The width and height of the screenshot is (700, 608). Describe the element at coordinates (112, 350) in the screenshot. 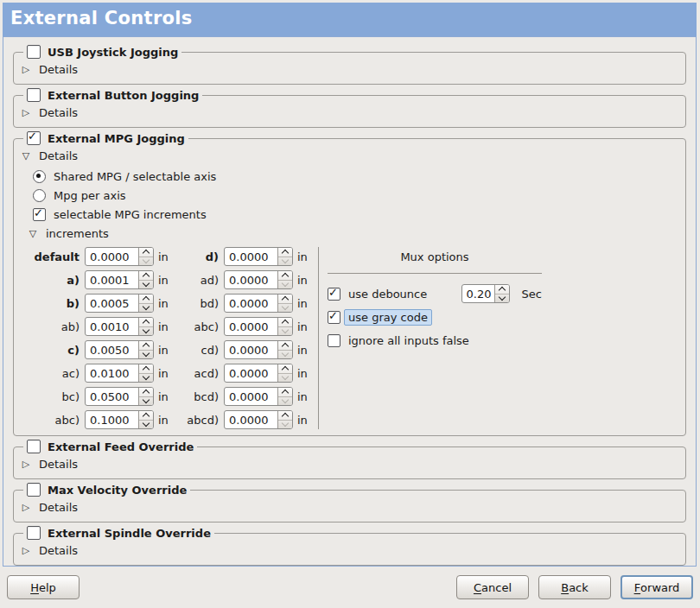

I see `spinbox-value: 0.0050` at that location.